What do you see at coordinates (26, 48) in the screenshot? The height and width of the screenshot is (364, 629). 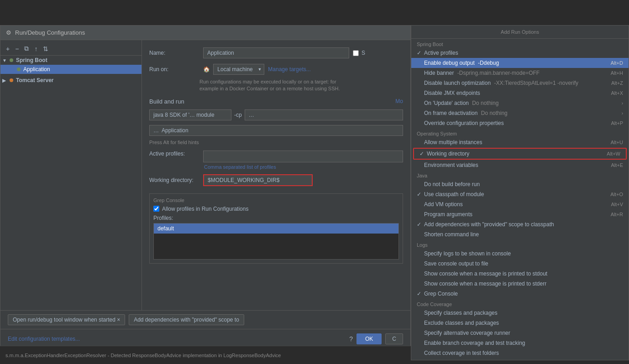 I see `copy-config-button: ⧉` at bounding box center [26, 48].